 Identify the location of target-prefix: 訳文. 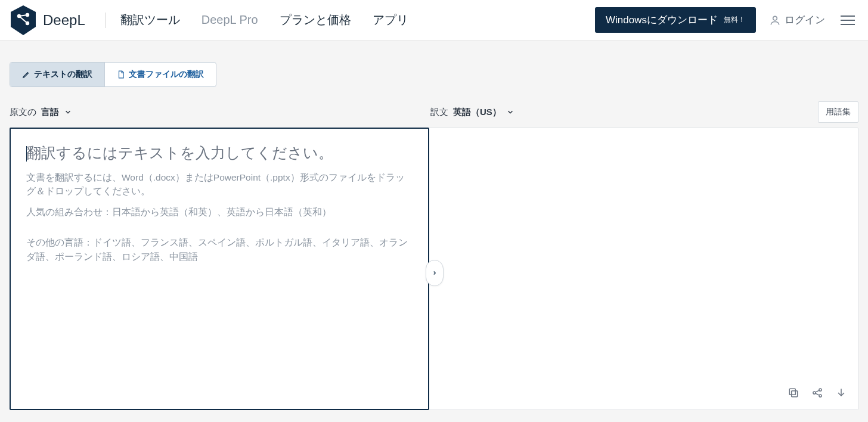
(439, 112).